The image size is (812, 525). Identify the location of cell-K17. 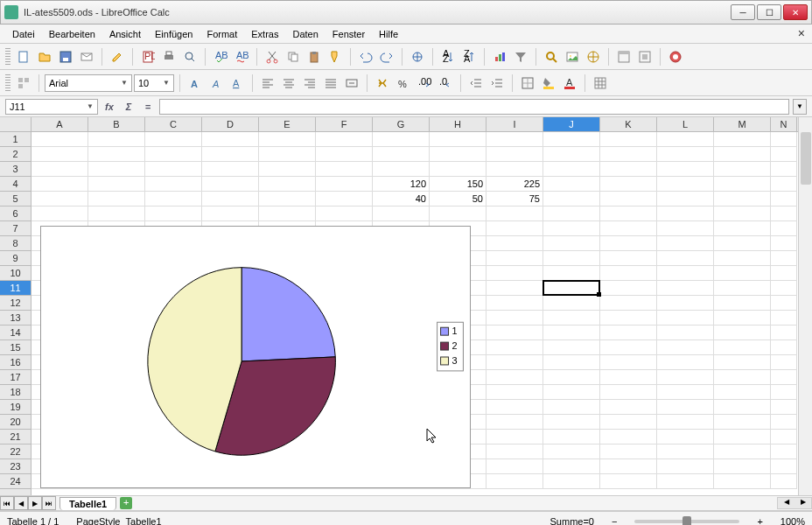
(628, 378).